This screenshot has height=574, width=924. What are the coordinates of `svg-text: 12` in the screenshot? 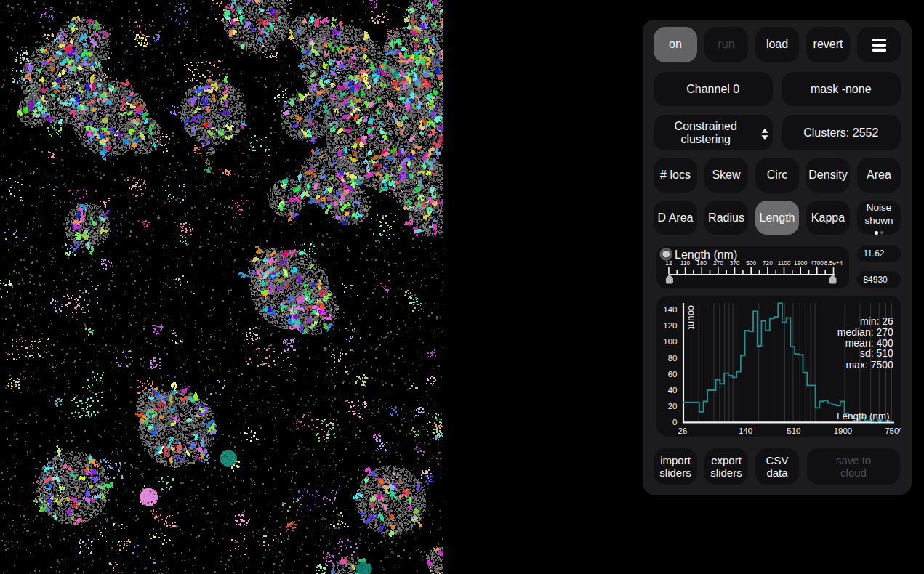 It's located at (669, 263).